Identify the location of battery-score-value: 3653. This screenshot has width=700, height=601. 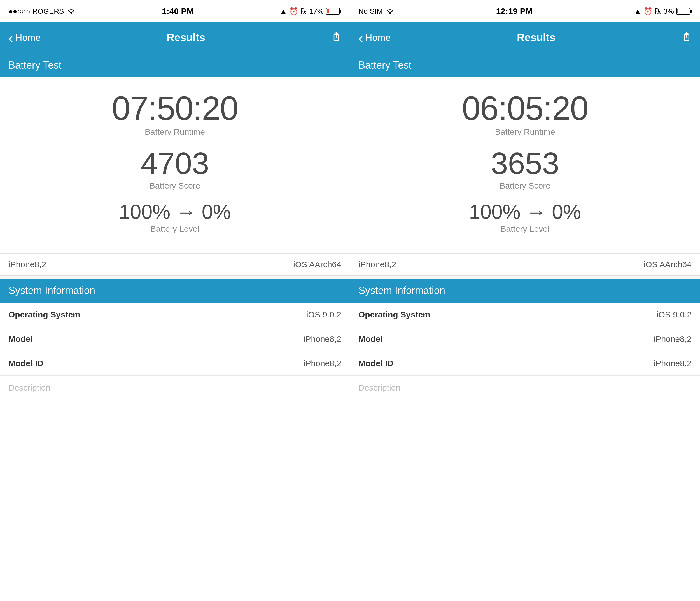
(525, 164).